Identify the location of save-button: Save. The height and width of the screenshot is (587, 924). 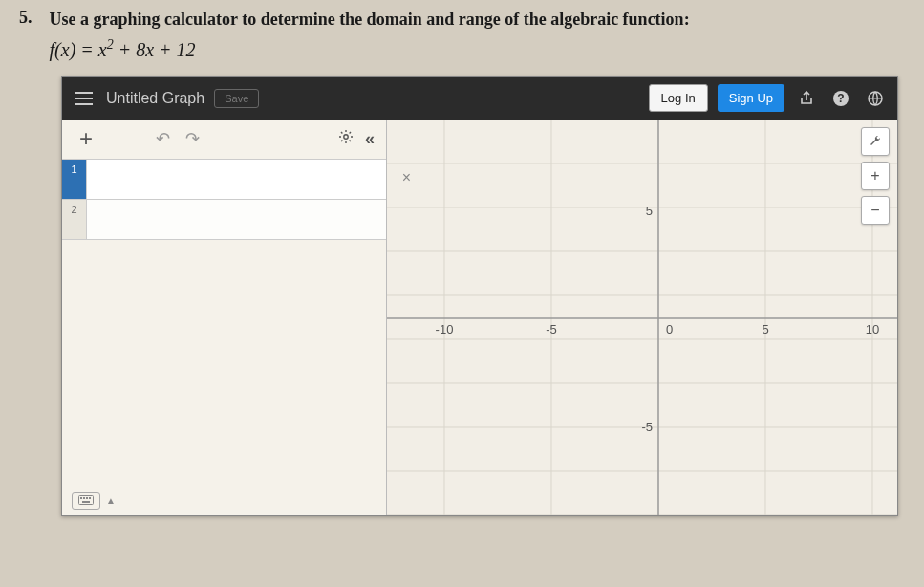
(237, 98).